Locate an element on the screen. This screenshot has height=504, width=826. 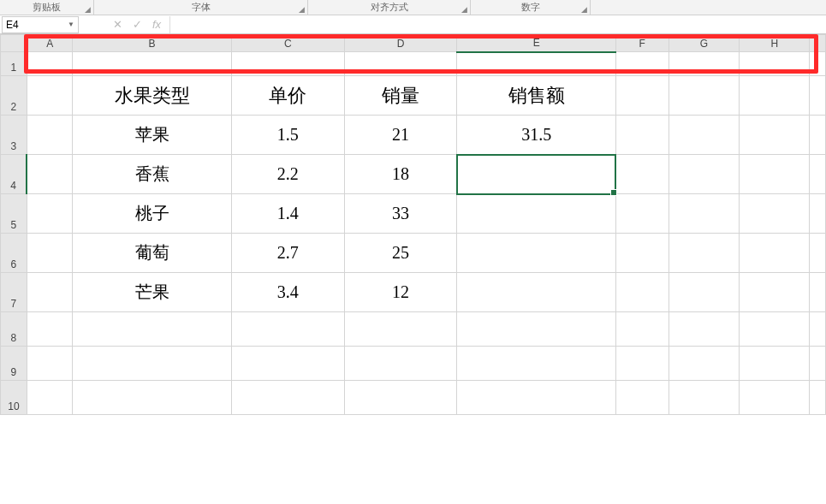
cell: 单价 is located at coordinates (288, 96).